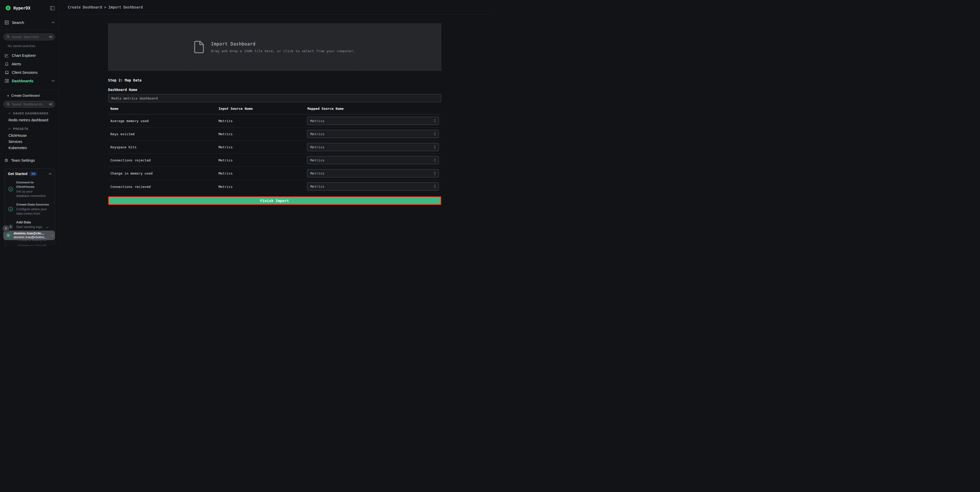  Describe the element at coordinates (123, 147) in the screenshot. I see `row-name: Keyspace hits` at that location.